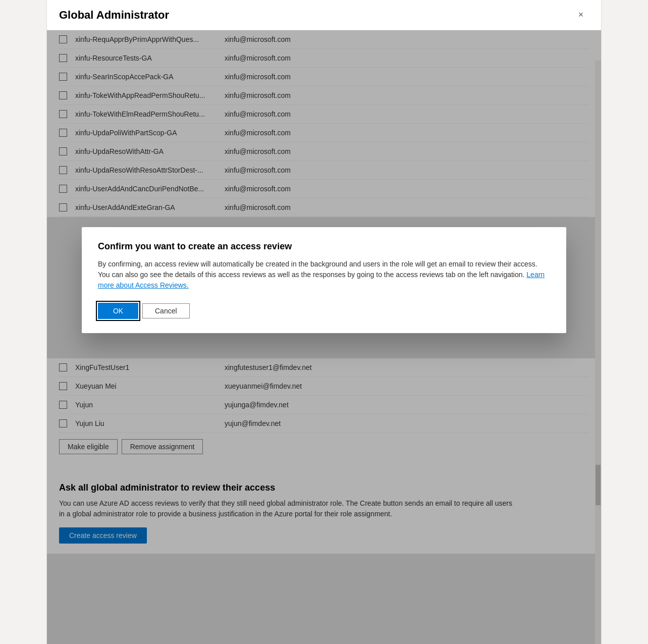 This screenshot has height=644, width=648. I want to click on panel-header: Global Administrator ×, so click(324, 15).